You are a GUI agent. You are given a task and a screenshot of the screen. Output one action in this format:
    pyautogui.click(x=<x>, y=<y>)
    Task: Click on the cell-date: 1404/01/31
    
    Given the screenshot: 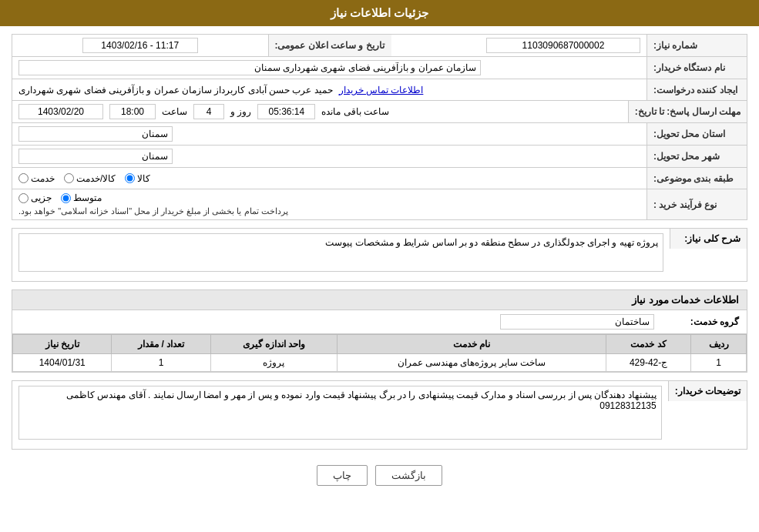 What is the action you would take?
    pyautogui.click(x=62, y=363)
    